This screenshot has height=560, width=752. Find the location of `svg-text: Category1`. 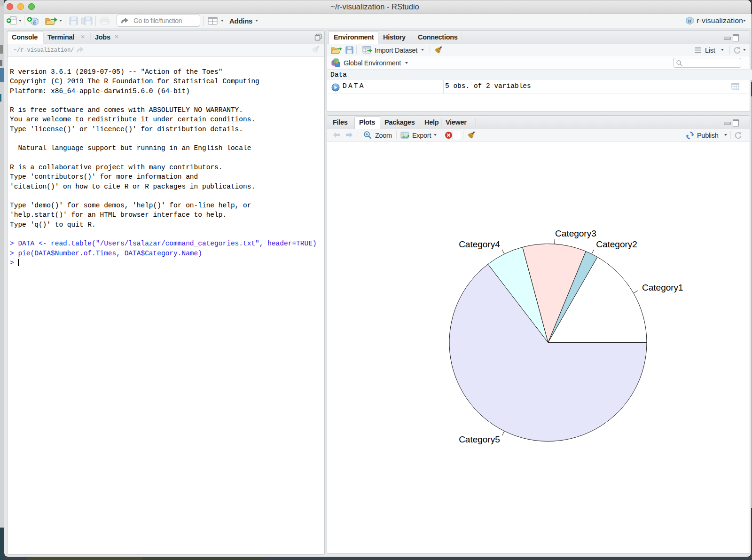

svg-text: Category1 is located at coordinates (663, 288).